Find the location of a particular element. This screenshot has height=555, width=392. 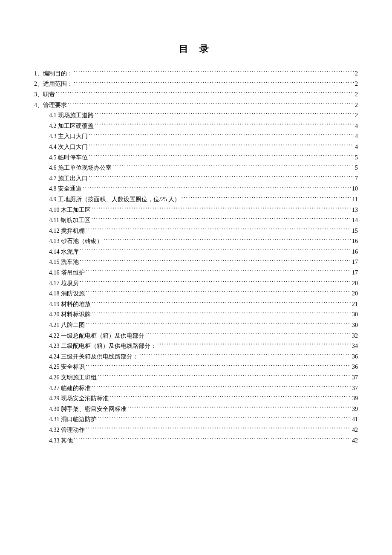

toc-entry-label: 4.20 材料标识牌 is located at coordinates (70, 315).